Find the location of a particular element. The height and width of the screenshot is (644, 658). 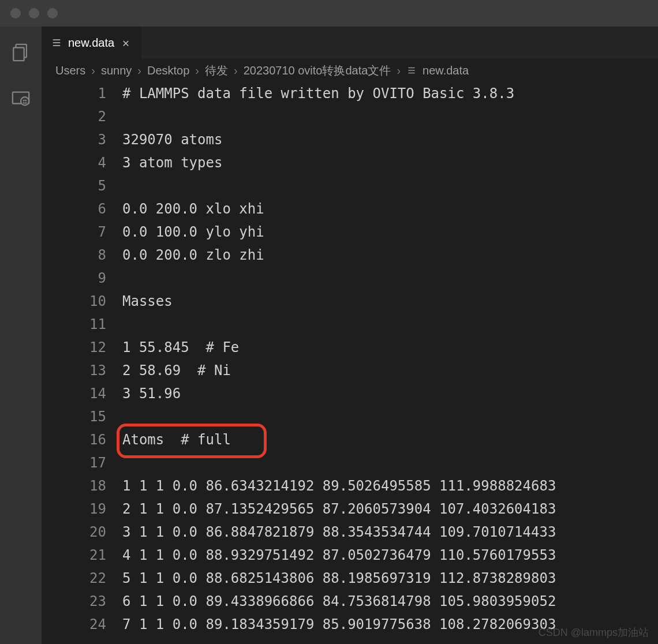

code-line: 3 1 1 0.0 86.8847821879 88.3543534744 10… is located at coordinates (390, 532).